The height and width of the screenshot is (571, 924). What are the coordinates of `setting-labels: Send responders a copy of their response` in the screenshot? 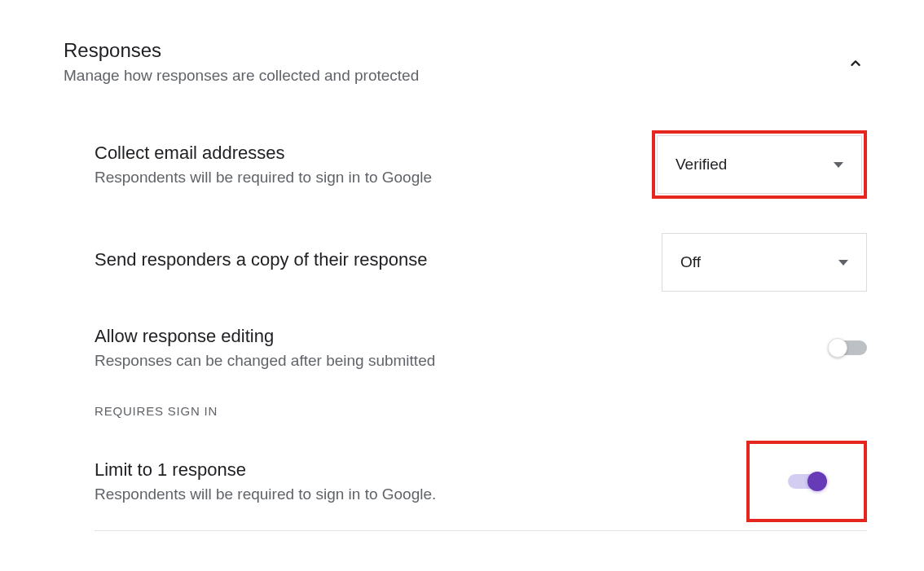 It's located at (261, 262).